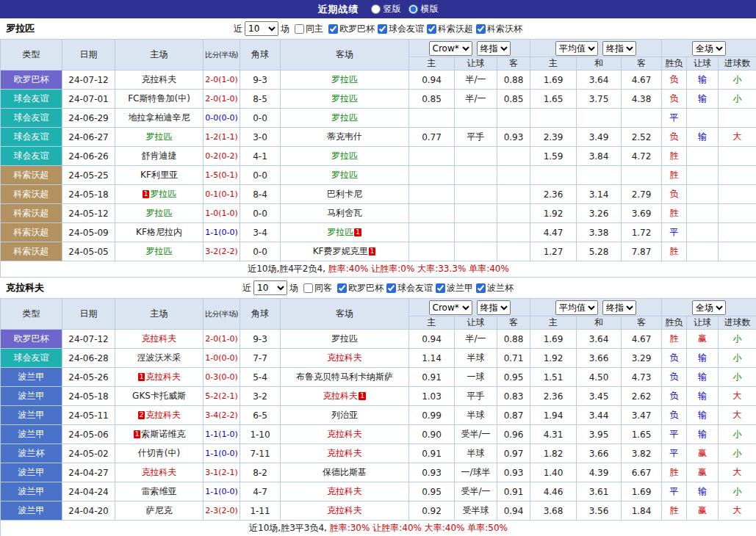  I want to click on games-label: 场, so click(294, 288).